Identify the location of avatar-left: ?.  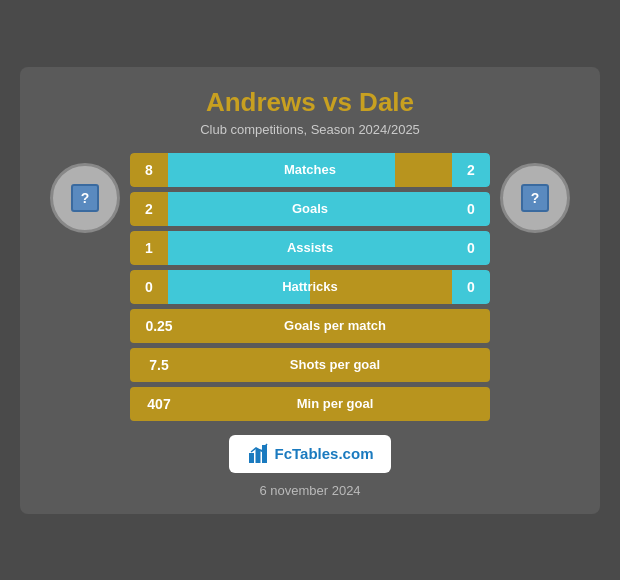
(85, 193).